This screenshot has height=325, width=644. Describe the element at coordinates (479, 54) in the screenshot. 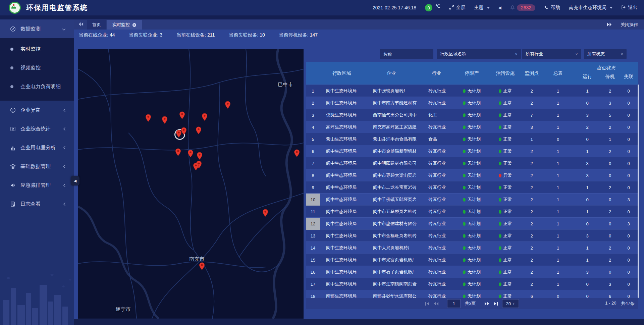

I see `region-filter-select: 行政区域名称 ∨` at that location.